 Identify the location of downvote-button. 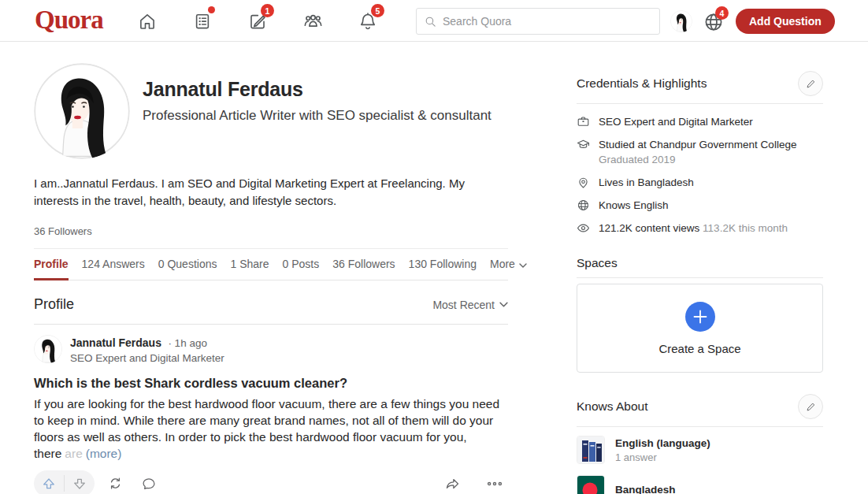
(80, 482).